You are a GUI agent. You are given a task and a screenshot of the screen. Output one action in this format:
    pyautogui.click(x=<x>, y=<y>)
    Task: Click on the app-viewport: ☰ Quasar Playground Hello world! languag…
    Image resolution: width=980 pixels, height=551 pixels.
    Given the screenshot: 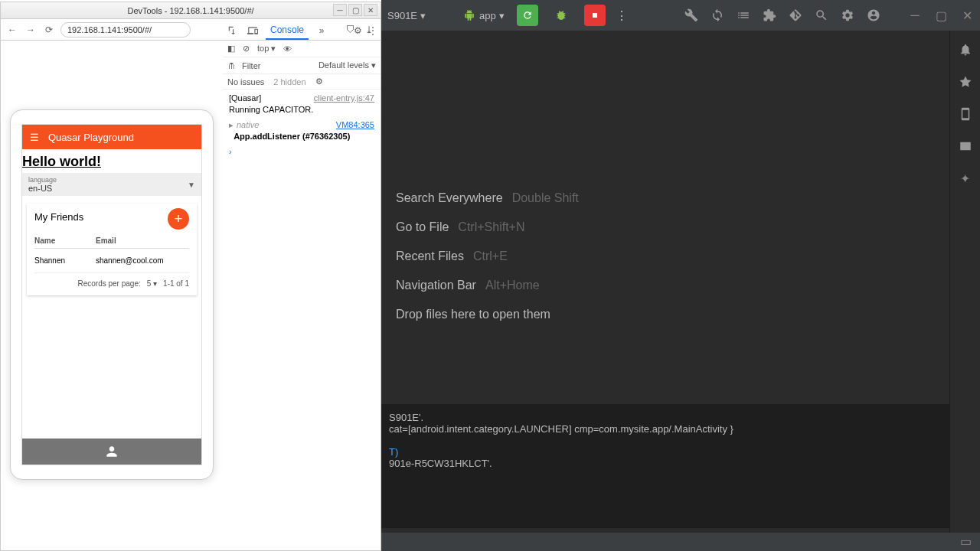 What is the action you would take?
    pyautogui.click(x=112, y=295)
    